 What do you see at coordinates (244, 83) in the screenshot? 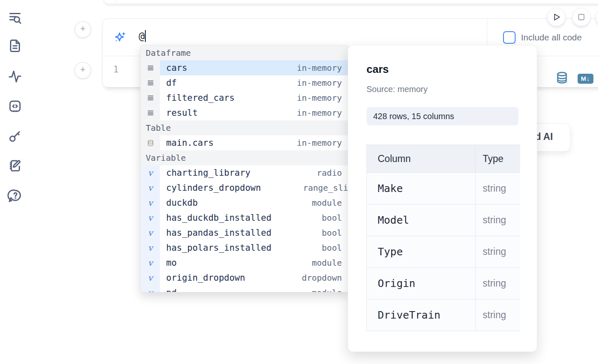
I see `completion-item: dfin-memory` at bounding box center [244, 83].